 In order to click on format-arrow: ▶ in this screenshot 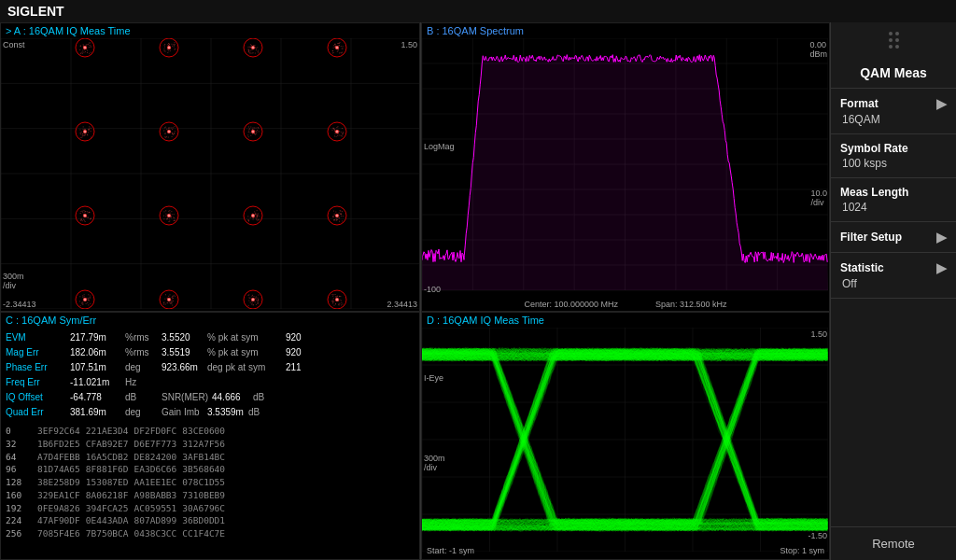, I will do `click(941, 104)`.